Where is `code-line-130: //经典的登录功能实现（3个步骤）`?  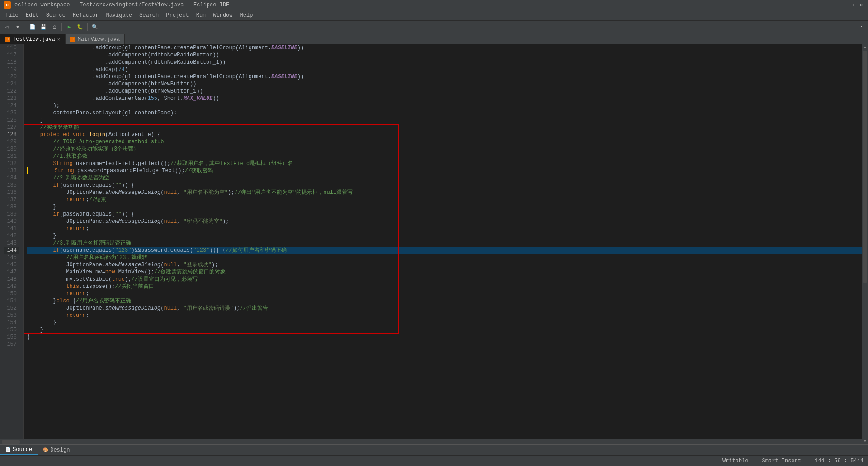
code-line-130: //经典的登录功能实现（3个步骤） is located at coordinates (444, 149).